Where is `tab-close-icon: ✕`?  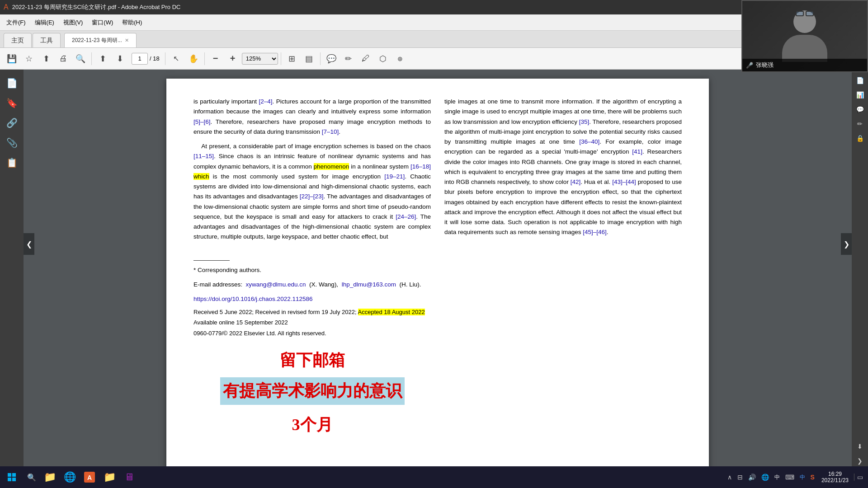 tab-close-icon: ✕ is located at coordinates (127, 41).